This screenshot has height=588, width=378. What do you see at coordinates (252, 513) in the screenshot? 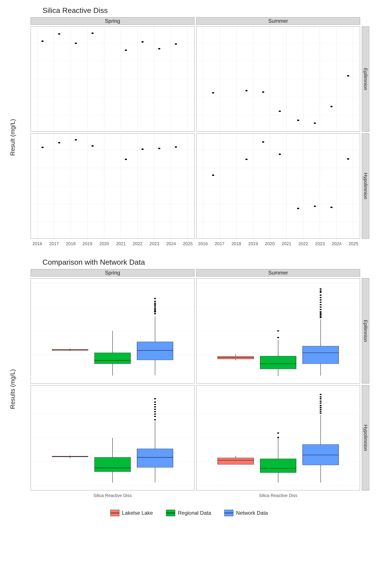
I see `legend-label: Network Data` at bounding box center [252, 513].